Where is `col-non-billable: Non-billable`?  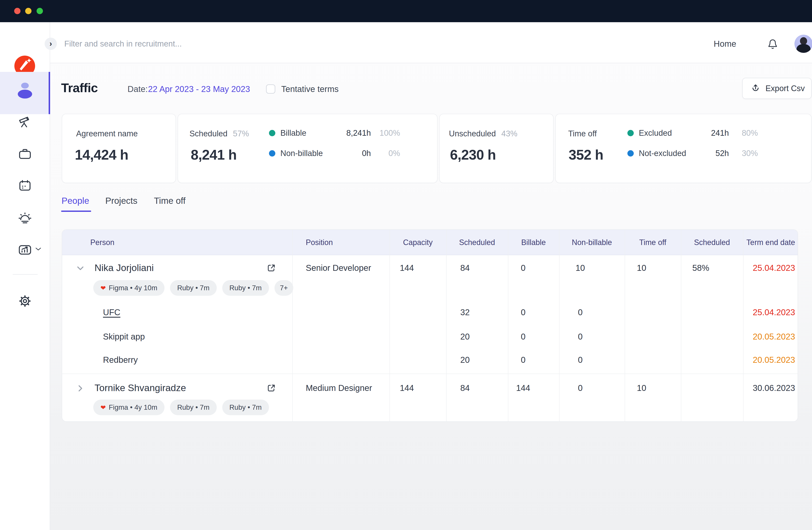
col-non-billable: Non-billable is located at coordinates (592, 242).